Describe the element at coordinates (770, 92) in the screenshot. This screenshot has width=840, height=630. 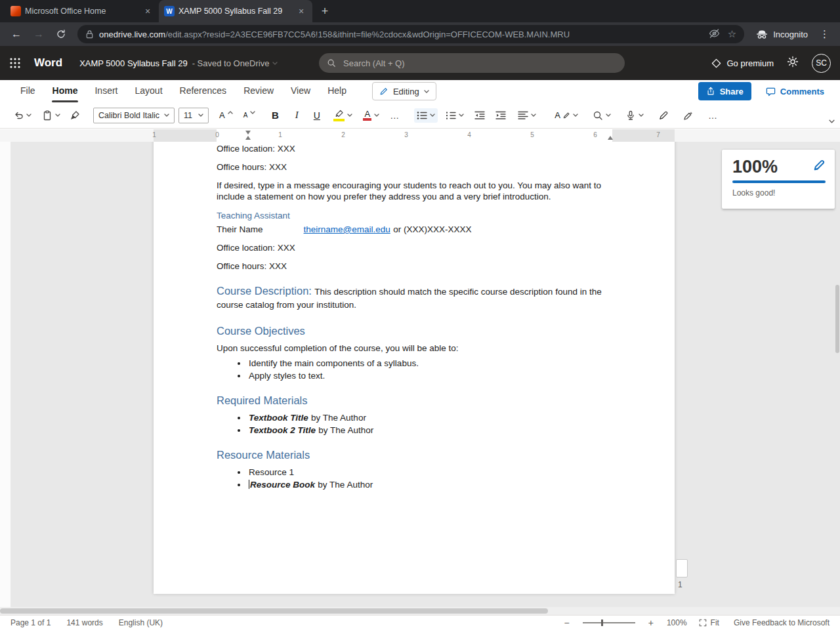
I see `comment-bubble-icon` at that location.